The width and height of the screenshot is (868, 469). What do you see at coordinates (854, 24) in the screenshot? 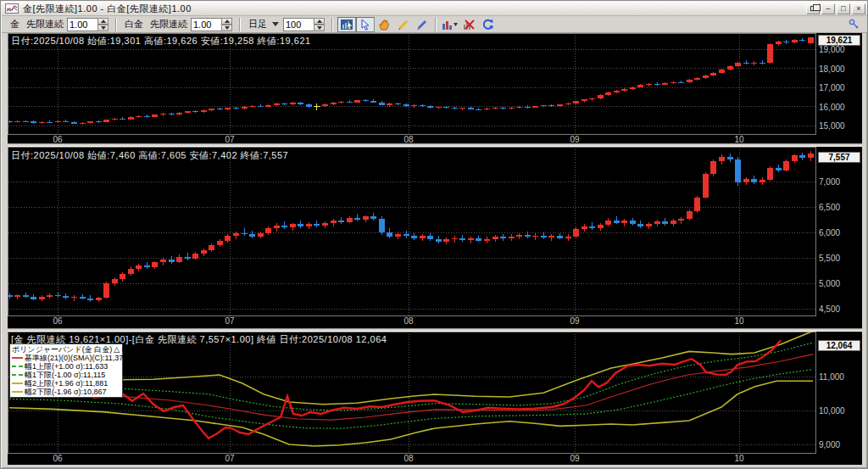
I see `key-icon` at bounding box center [854, 24].